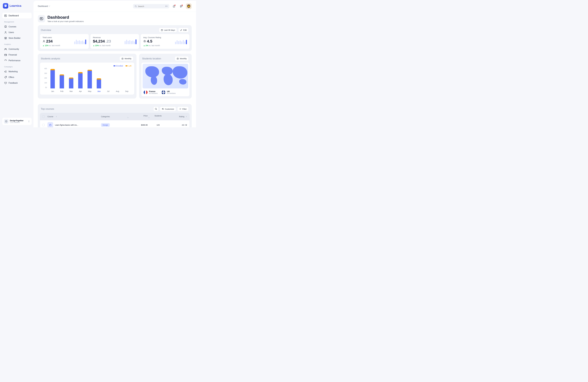 This screenshot has width=588, height=382. I want to click on sidebar-item-community: Community, so click(17, 49).